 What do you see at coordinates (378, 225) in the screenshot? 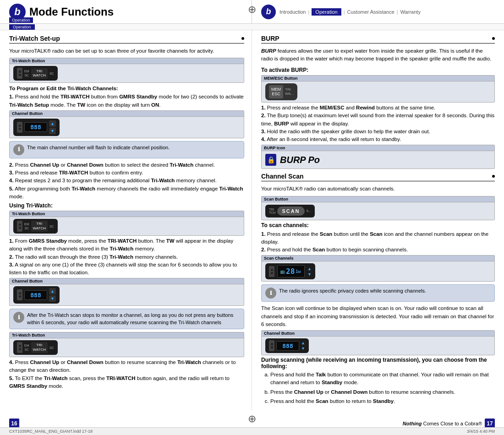
I see `scan-channels-heading: To scan channels:` at bounding box center [378, 225].